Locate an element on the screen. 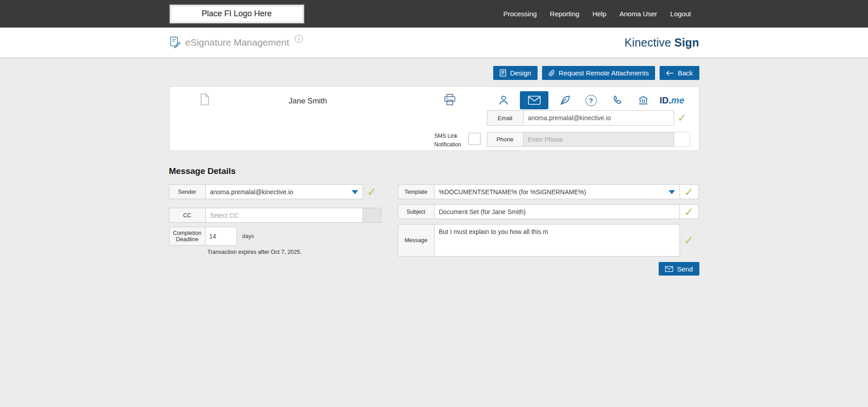 The image size is (868, 407). info-icon: i is located at coordinates (299, 39).